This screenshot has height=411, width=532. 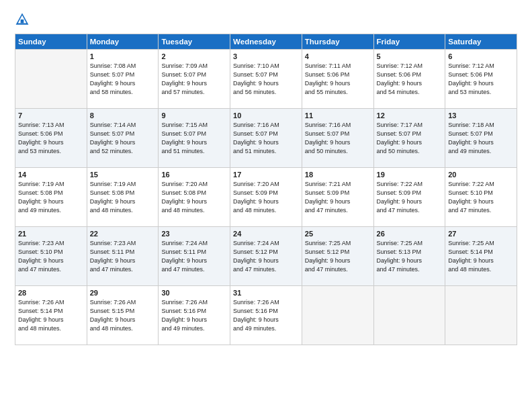 I want to click on day-number: 5, so click(x=410, y=56).